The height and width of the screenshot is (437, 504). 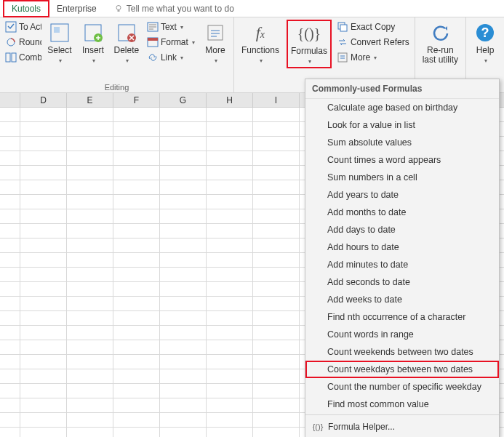 What do you see at coordinates (485, 44) in the screenshot?
I see `help-button: ? Help▾` at bounding box center [485, 44].